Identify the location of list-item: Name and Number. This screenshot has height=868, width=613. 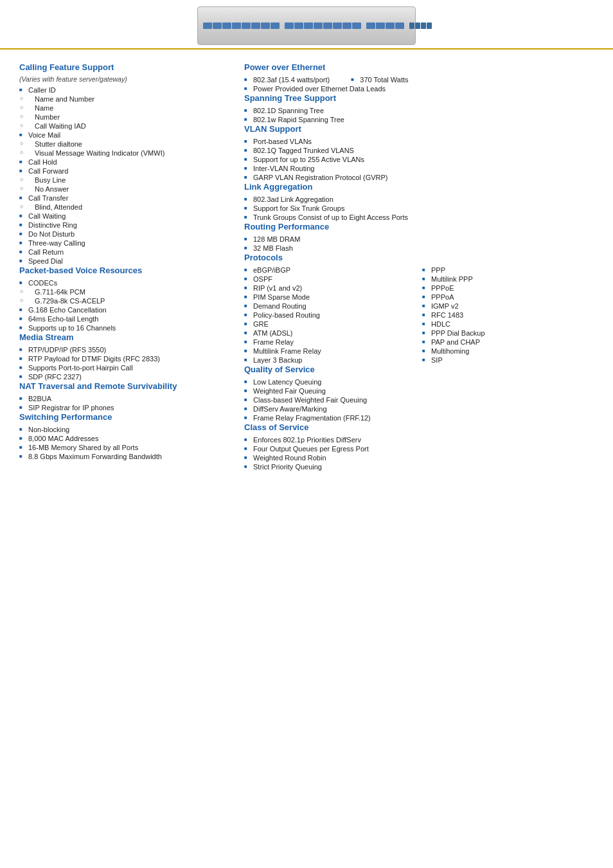
(122, 99).